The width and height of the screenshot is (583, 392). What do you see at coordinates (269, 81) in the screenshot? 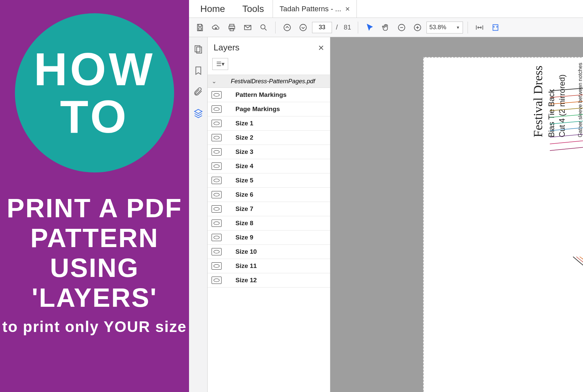
I see `layers-file-row: ⌄ FestivalDress-PatternPages.pdf` at bounding box center [269, 81].